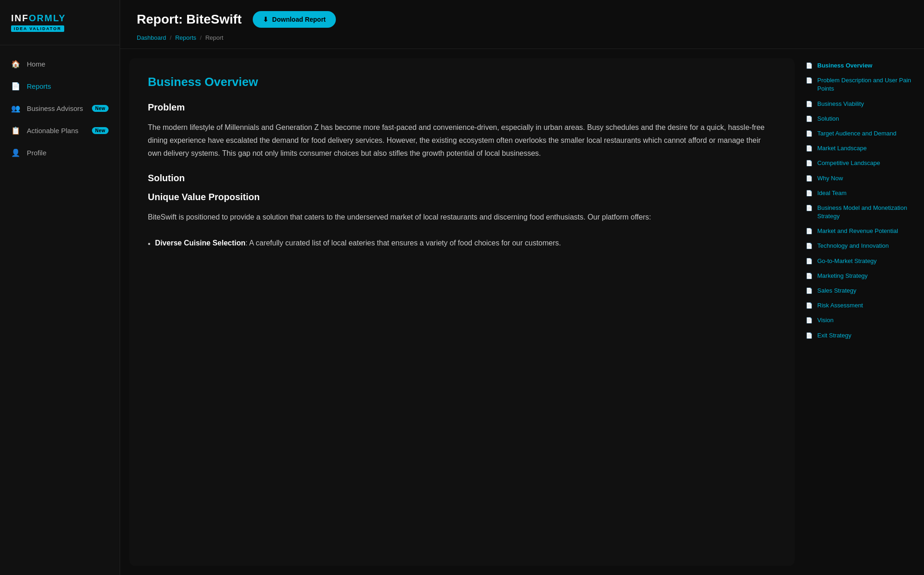 This screenshot has width=924, height=575. What do you see at coordinates (60, 23) in the screenshot?
I see `logo-area: INFORMLY IDEA VALIDATOR` at bounding box center [60, 23].